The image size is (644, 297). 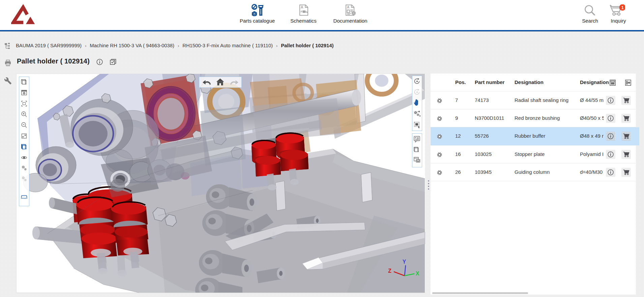 What do you see at coordinates (622, 7) in the screenshot?
I see `svg-text: 1` at bounding box center [622, 7].